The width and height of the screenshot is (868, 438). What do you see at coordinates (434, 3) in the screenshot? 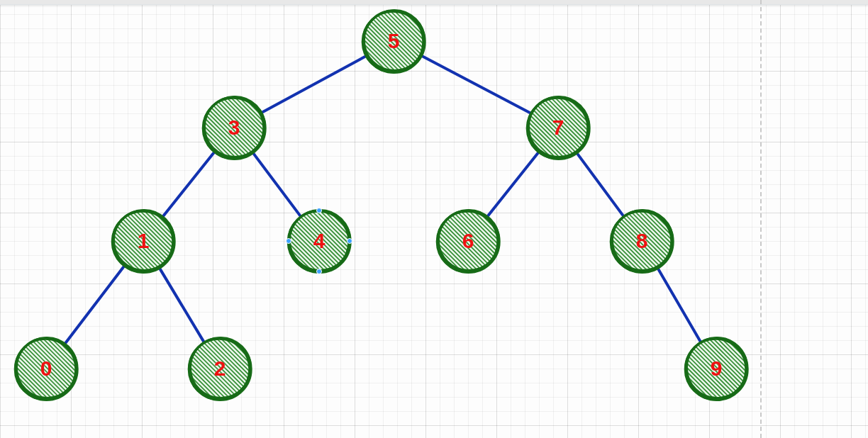
I see `page-edge-shadow` at bounding box center [434, 3].